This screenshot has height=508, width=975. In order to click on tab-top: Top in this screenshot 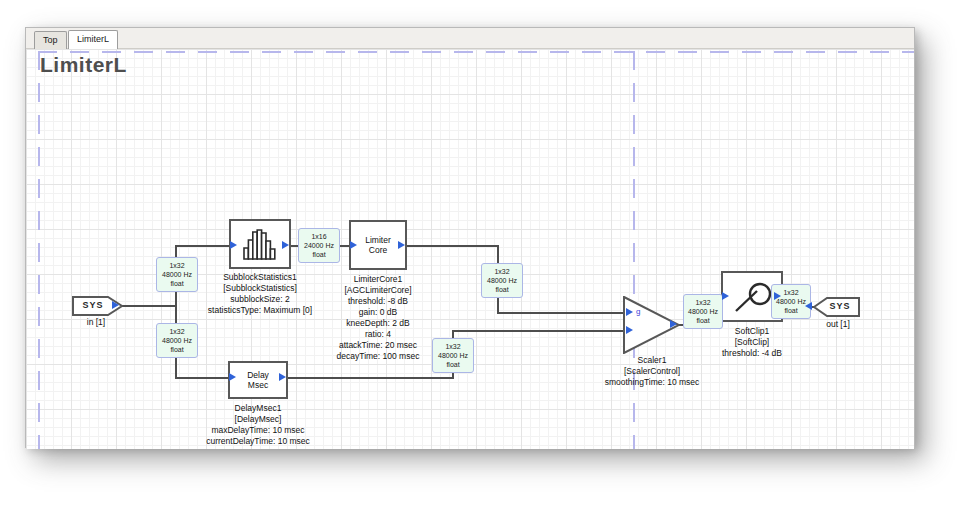, I will do `click(50, 40)`.